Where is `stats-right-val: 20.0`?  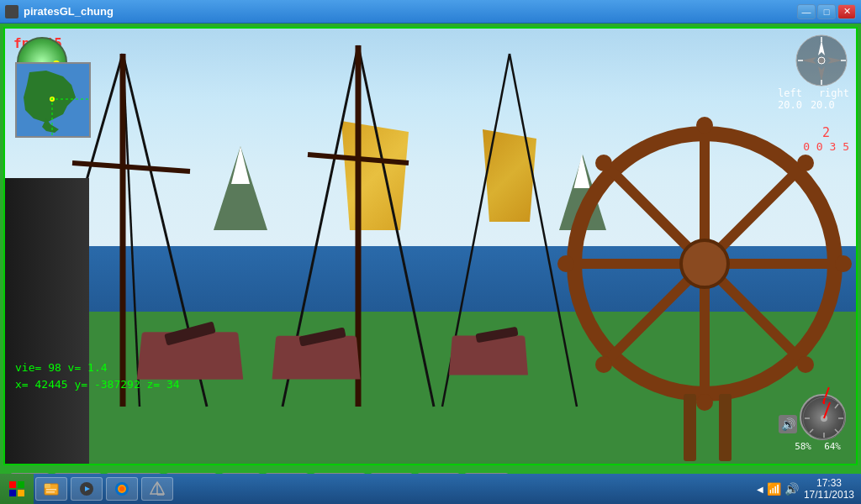 stats-right-val: 20.0 is located at coordinates (822, 105).